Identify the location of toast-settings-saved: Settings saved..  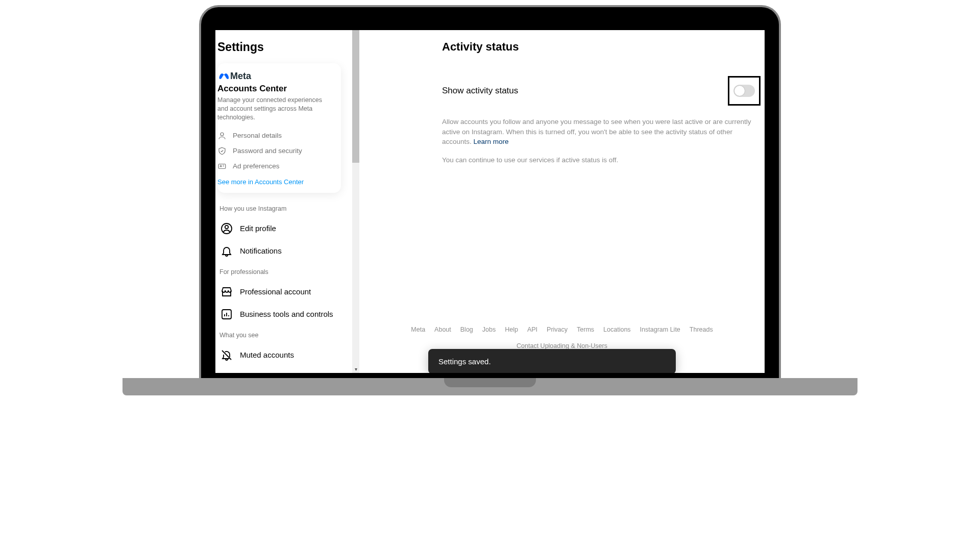
(552, 361).